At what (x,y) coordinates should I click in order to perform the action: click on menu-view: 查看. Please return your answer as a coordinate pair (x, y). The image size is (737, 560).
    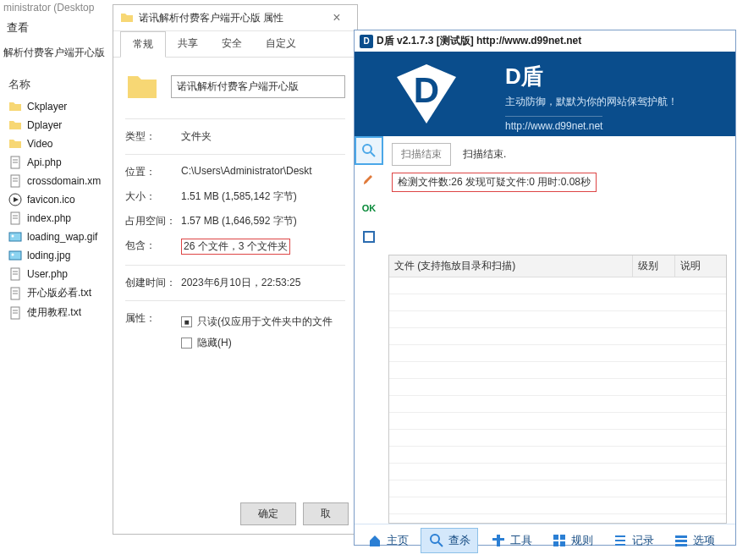
    Looking at the image, I should click on (59, 28).